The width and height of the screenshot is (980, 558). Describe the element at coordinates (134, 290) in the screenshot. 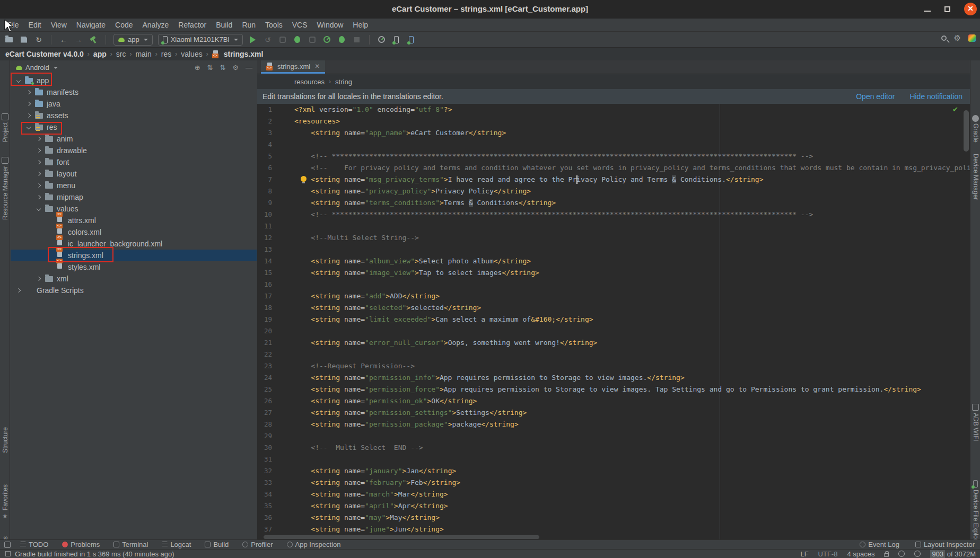

I see `tree-item-gradle-scripts: Gradle Scripts` at that location.